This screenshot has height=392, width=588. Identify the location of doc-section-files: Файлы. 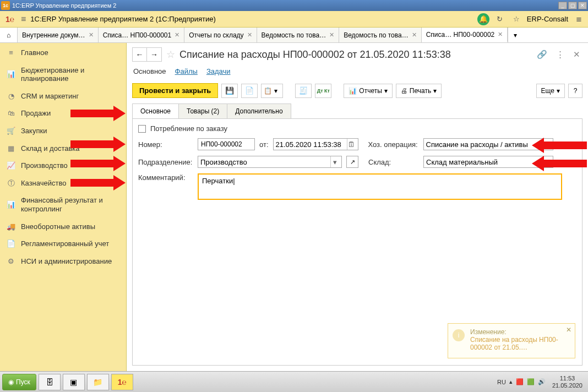
(186, 72).